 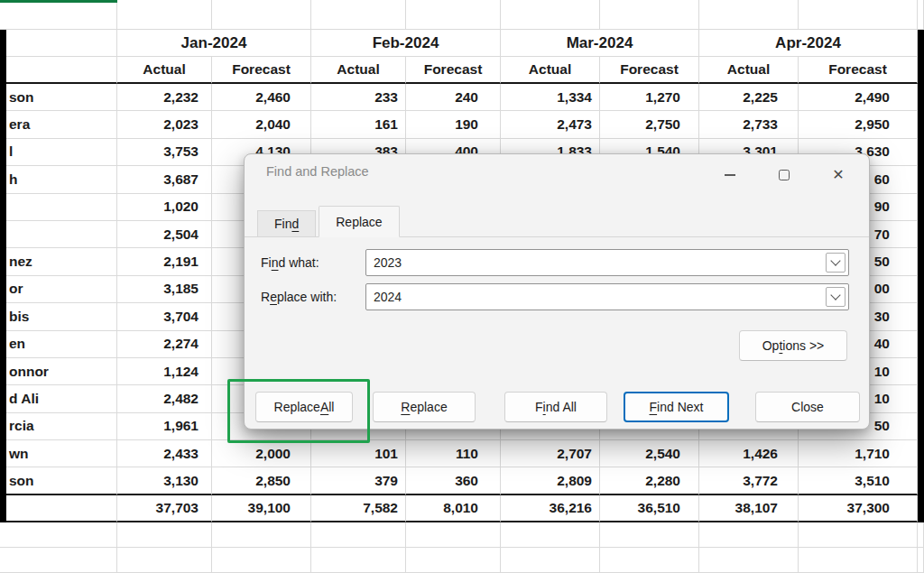 What do you see at coordinates (749, 125) in the screenshot?
I see `data-cell: 2,733` at bounding box center [749, 125].